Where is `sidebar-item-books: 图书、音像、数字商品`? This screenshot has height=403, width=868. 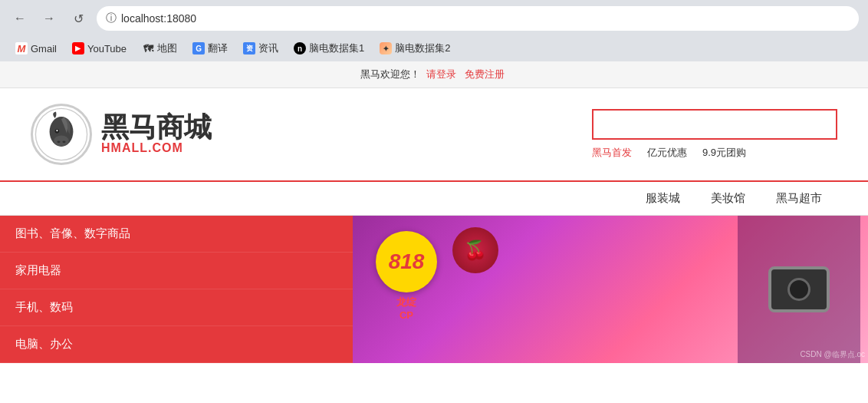 sidebar-item-books: 图书、音像、数字商品 is located at coordinates (176, 234).